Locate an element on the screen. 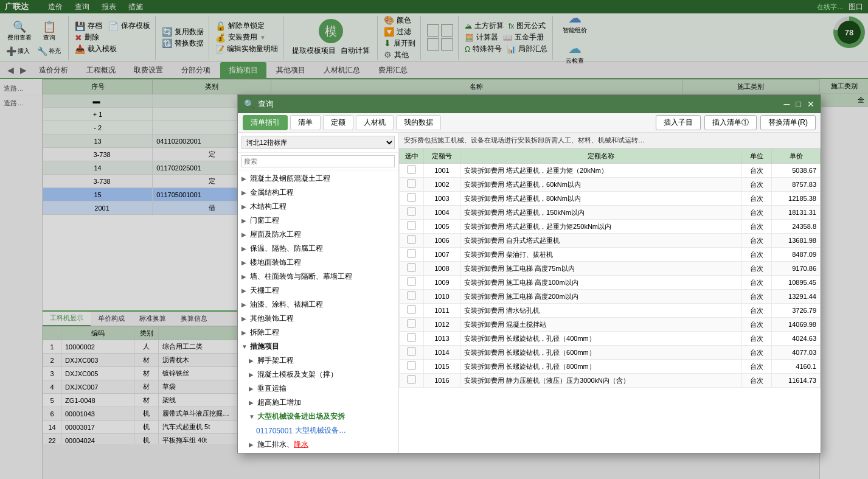  quota-name: 安装拆卸费用 塔式起重机，起重力矩250kNm以内 is located at coordinates (601, 226).